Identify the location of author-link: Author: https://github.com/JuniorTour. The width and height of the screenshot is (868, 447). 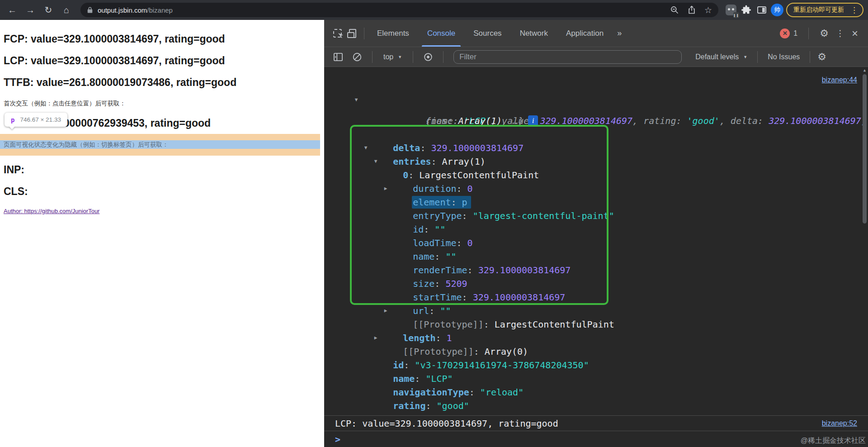
(52, 211).